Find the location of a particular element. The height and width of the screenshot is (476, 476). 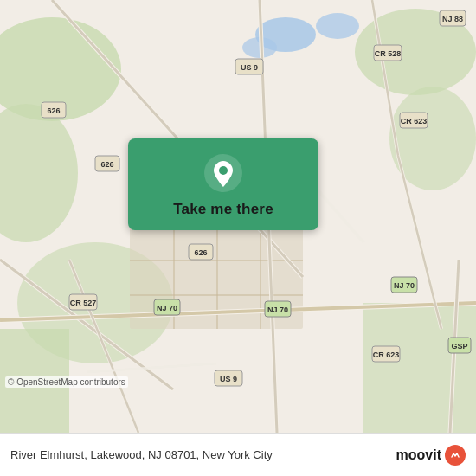

svg-text: GSP is located at coordinates (459, 346).